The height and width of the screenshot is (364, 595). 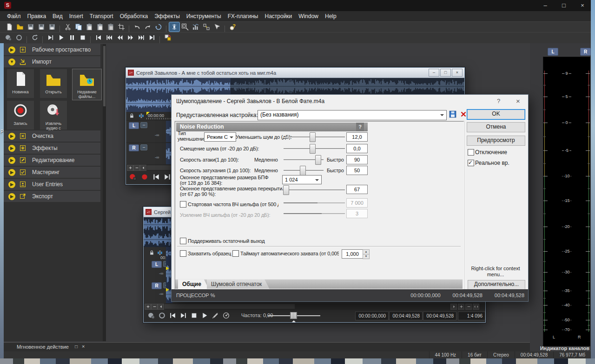 I want to click on timeout-value: 1,000, so click(x=352, y=254).